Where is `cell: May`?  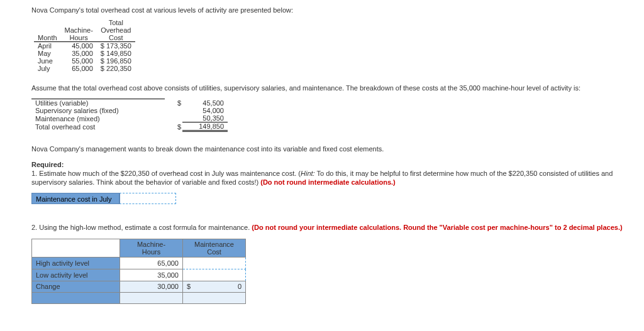
cell: May is located at coordinates (48, 53).